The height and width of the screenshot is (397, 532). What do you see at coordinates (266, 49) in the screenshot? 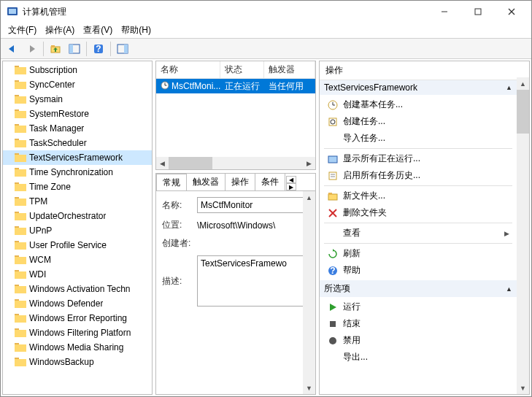
I see `toolbar: ?` at bounding box center [266, 49].